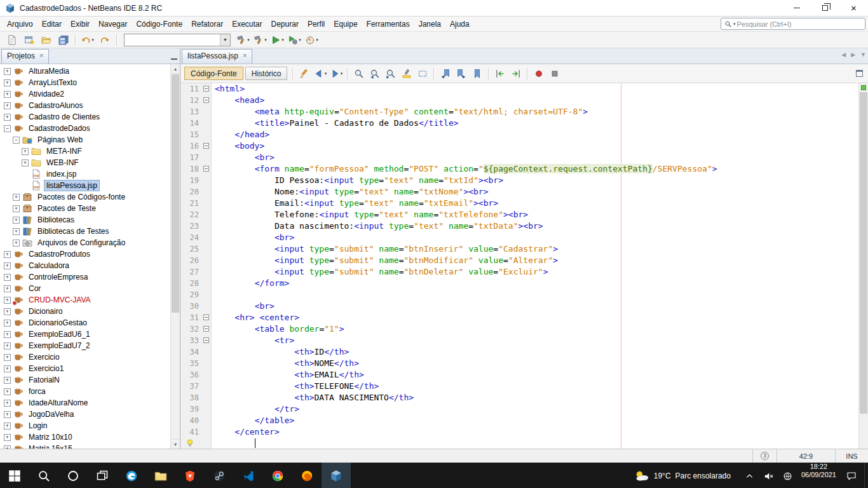 The width and height of the screenshot is (868, 488). I want to click on taskbar-app-edge, so click(132, 475).